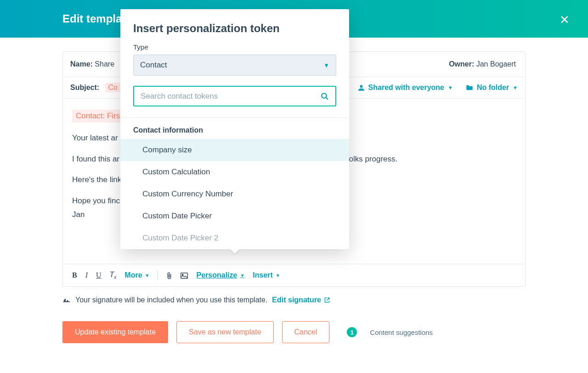  Describe the element at coordinates (235, 65) in the screenshot. I see `type-select: Contact ▼` at that location.